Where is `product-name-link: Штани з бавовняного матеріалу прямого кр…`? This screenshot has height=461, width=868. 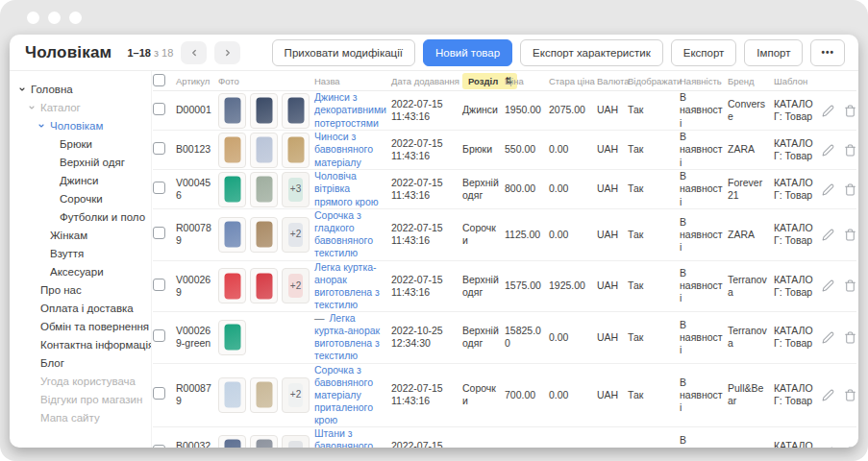
product-name-link: Штани з бавовняного матеріалу прямого кр… is located at coordinates (346, 438).